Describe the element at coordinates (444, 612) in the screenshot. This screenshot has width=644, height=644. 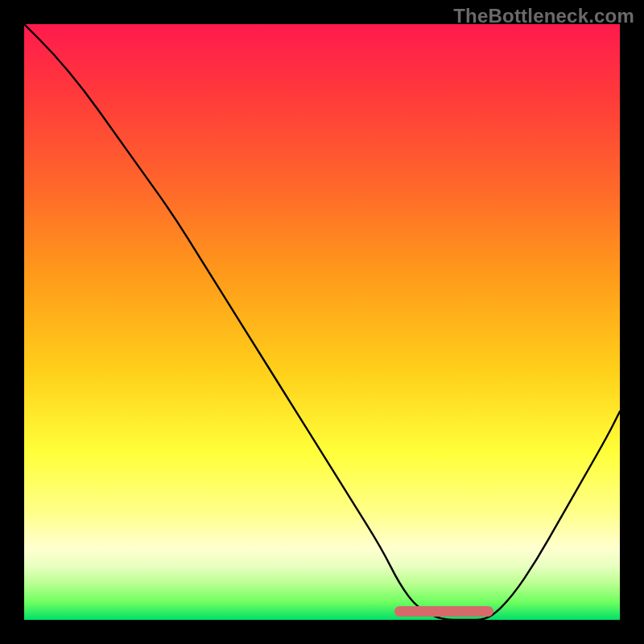
I see `flat-region-bar` at that location.